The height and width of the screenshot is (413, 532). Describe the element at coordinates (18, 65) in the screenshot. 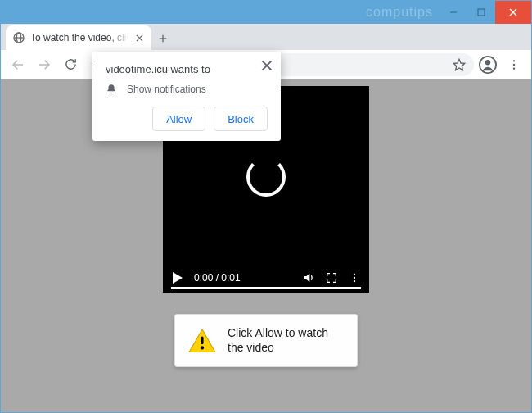

I see `back-button` at that location.